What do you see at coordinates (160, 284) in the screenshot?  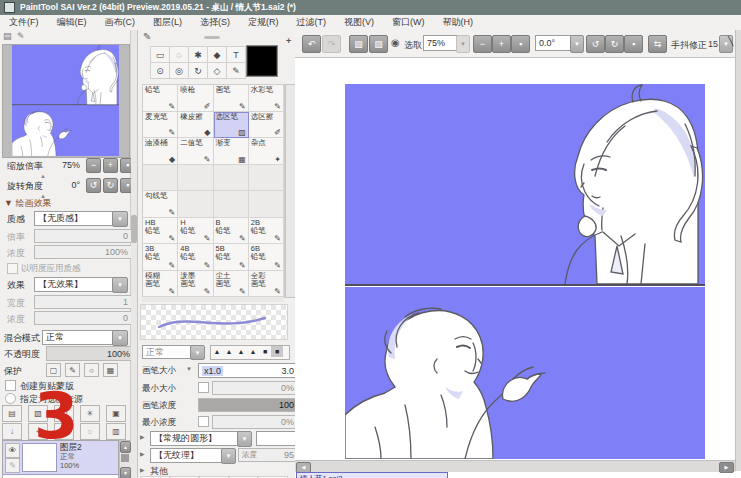 I see `brush-模糊画笔: 模糊 画笔✎` at bounding box center [160, 284].